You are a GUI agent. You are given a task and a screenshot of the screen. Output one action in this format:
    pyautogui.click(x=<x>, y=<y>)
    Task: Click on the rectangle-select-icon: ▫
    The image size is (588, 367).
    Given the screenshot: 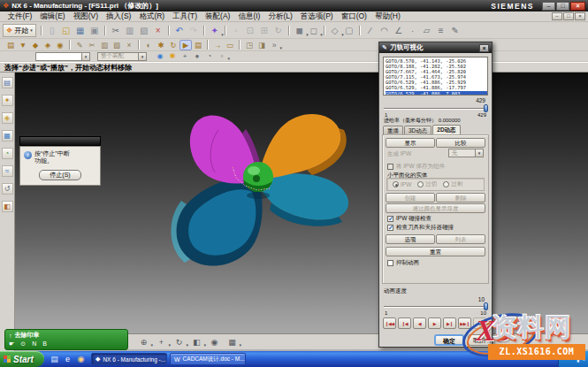 What is the action you would take?
    pyautogui.click(x=222, y=57)
    